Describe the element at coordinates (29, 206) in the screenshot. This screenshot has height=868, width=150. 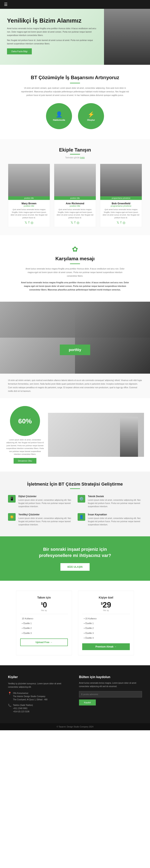
I see `team-role-1: position title` at that location.